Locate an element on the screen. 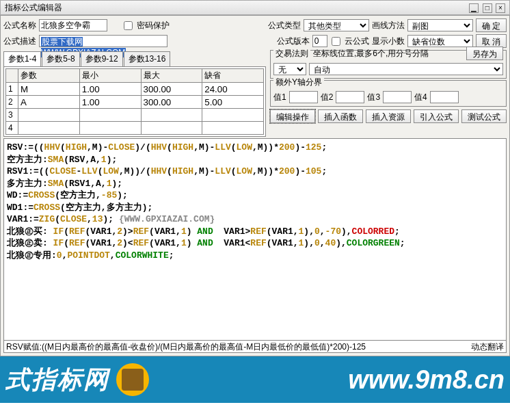 Image resolution: width=510 pixels, height=420 pixels. banner-right: www.9m8.cn is located at coordinates (427, 380).